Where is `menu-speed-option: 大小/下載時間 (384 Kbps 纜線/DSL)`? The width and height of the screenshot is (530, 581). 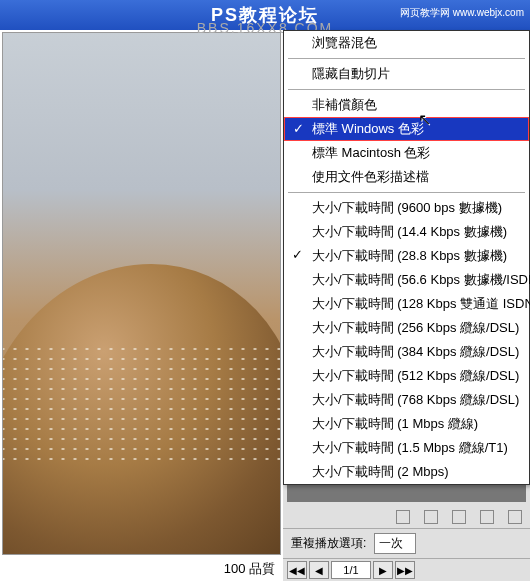
menu-speed-option: 大小/下載時間 (384 Kbps 纜線/DSL) is located at coordinates (406, 352).